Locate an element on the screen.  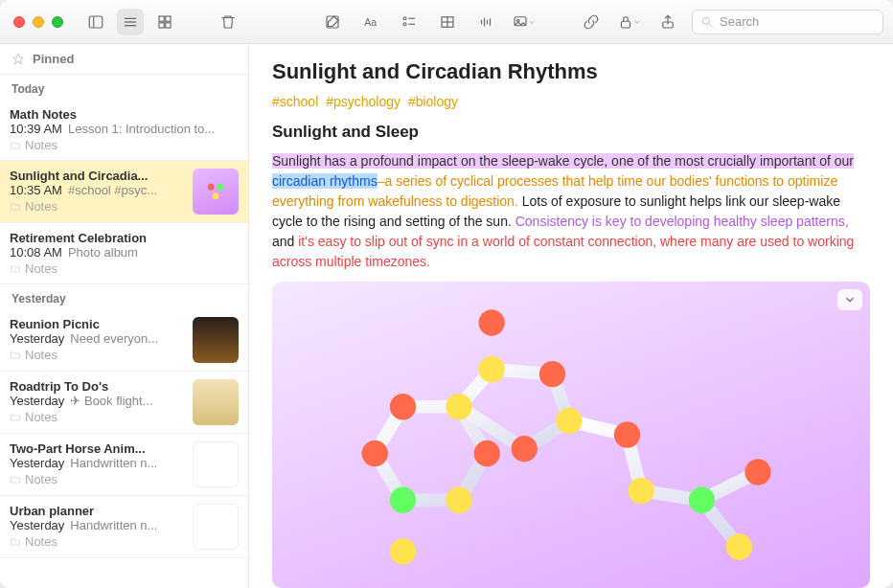
note-item-sunlight: Sunlight and Circadia... 10:35 AM#school… is located at coordinates (125, 192).